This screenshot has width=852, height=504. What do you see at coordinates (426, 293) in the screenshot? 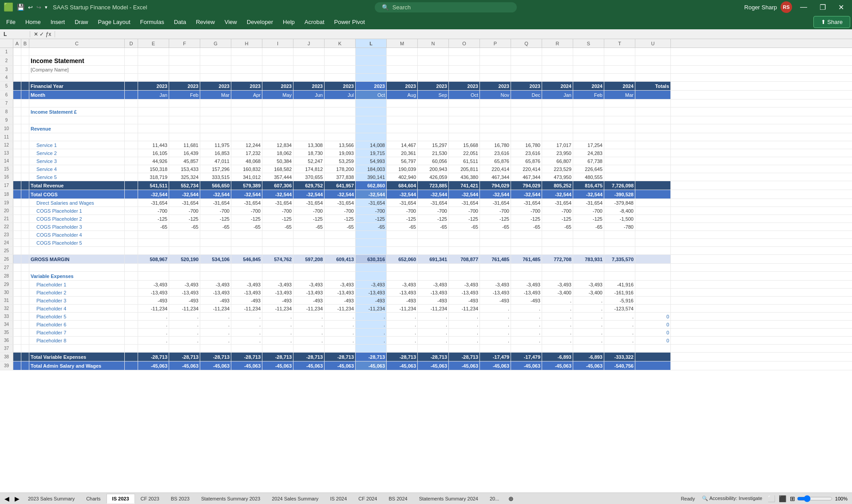
I see `table-row: 30 Placeholder 2 -13,493 -13,493 -13,493…` at bounding box center [426, 293].